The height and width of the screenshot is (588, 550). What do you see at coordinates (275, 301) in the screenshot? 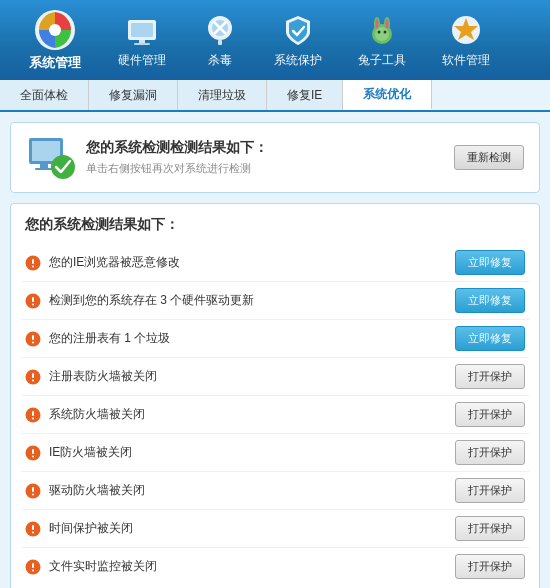
I see `result-row-1: 检测到您的系统存在 3 个硬件驱动更新立即修复` at bounding box center [275, 301].